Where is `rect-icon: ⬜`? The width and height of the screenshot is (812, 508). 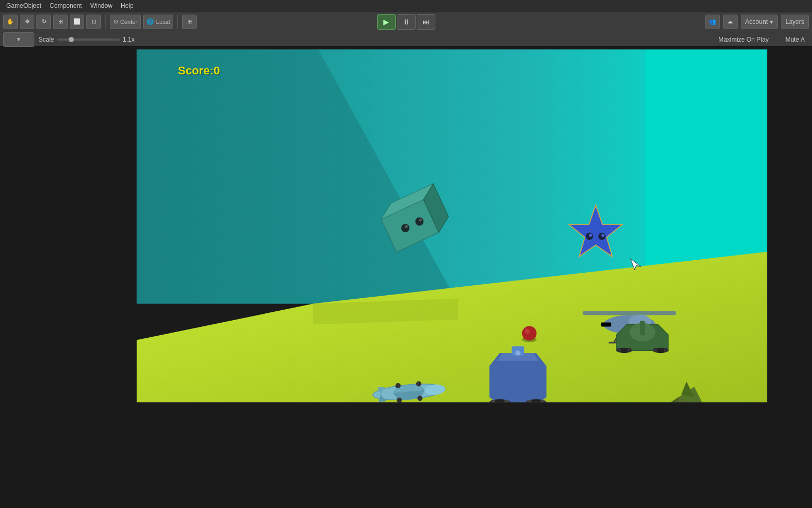
rect-icon: ⬜ is located at coordinates (77, 22).